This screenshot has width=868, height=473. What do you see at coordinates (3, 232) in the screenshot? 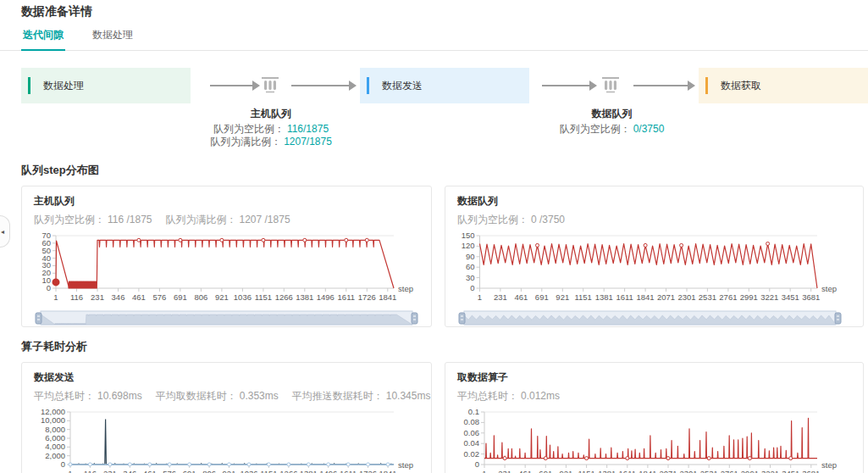
I see `chevron-left-icon: ◂` at bounding box center [3, 232].